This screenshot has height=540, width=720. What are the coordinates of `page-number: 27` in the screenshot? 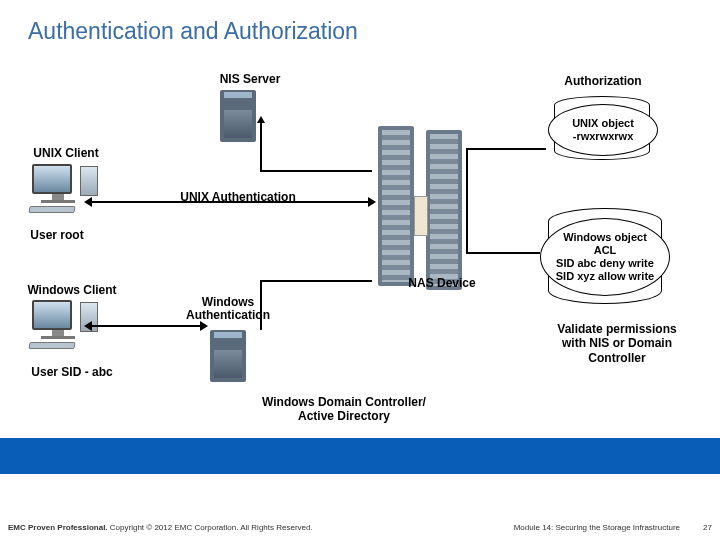 It's located at (708, 528).